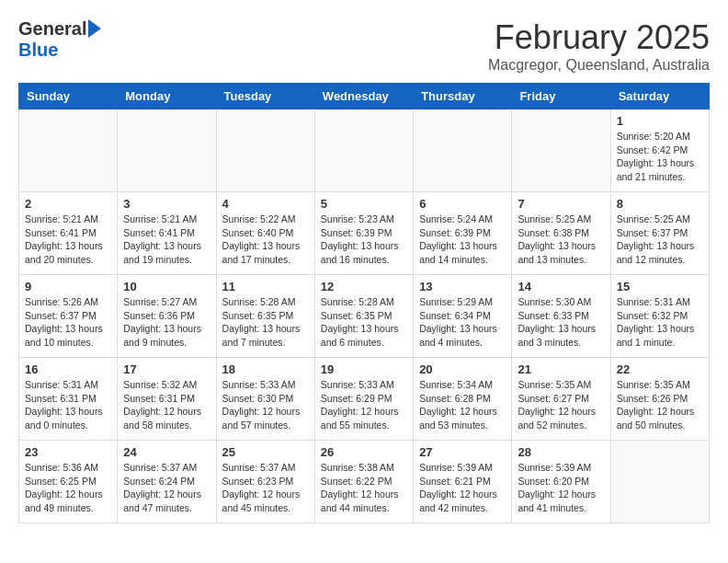 The image size is (728, 563). I want to click on day-info: Sunrise: 5:30 AM Sunset: 6:33 PM Dayligh…, so click(561, 322).